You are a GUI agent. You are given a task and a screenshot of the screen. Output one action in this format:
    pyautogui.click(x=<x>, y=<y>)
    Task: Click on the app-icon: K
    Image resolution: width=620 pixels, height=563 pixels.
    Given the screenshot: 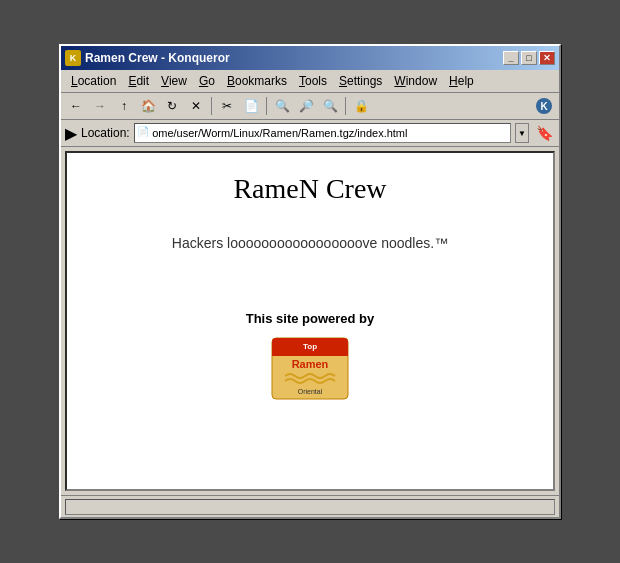 What is the action you would take?
    pyautogui.click(x=73, y=58)
    